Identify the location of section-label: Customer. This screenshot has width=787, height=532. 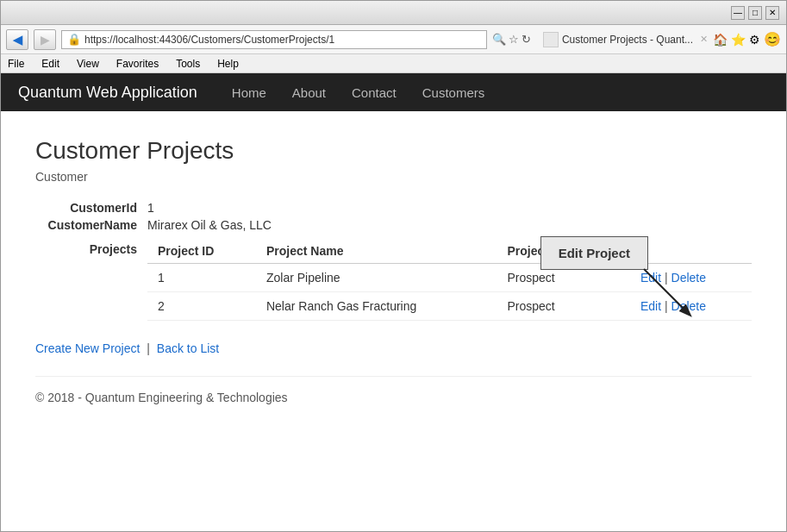
(393, 177).